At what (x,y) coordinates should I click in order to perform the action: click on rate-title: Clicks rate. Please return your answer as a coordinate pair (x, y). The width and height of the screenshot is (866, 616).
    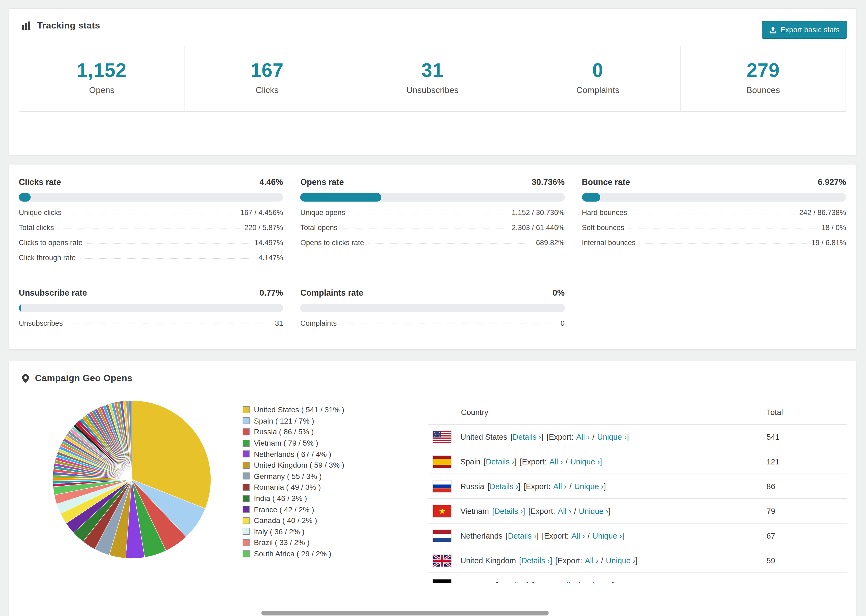
    Looking at the image, I should click on (40, 182).